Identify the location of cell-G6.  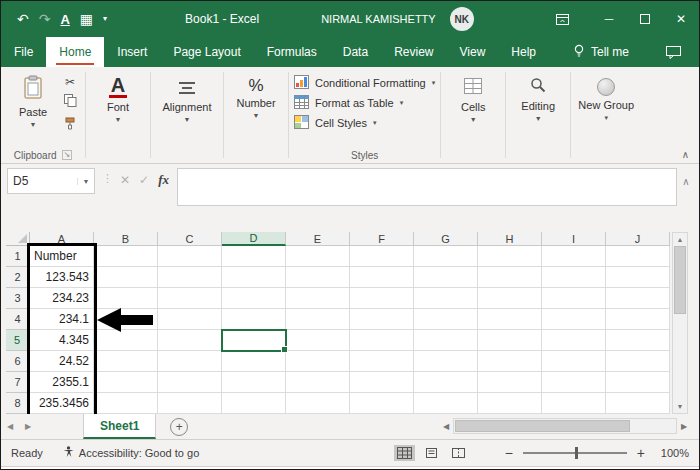
(446, 362).